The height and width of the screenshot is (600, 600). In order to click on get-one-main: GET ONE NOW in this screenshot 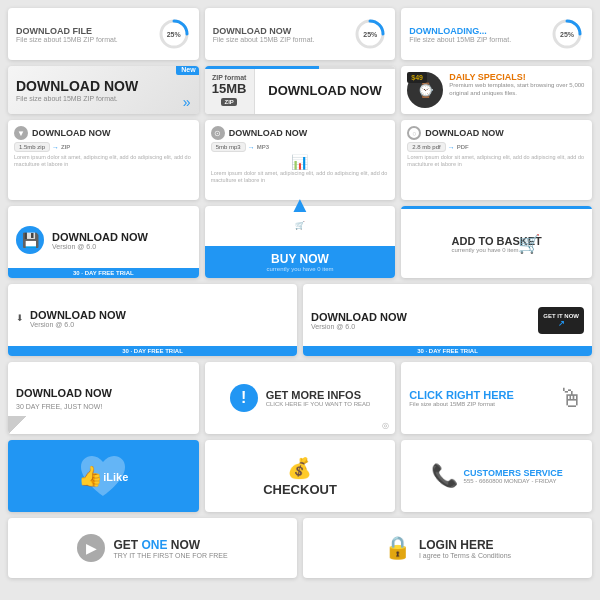, I will do `click(170, 545)`.